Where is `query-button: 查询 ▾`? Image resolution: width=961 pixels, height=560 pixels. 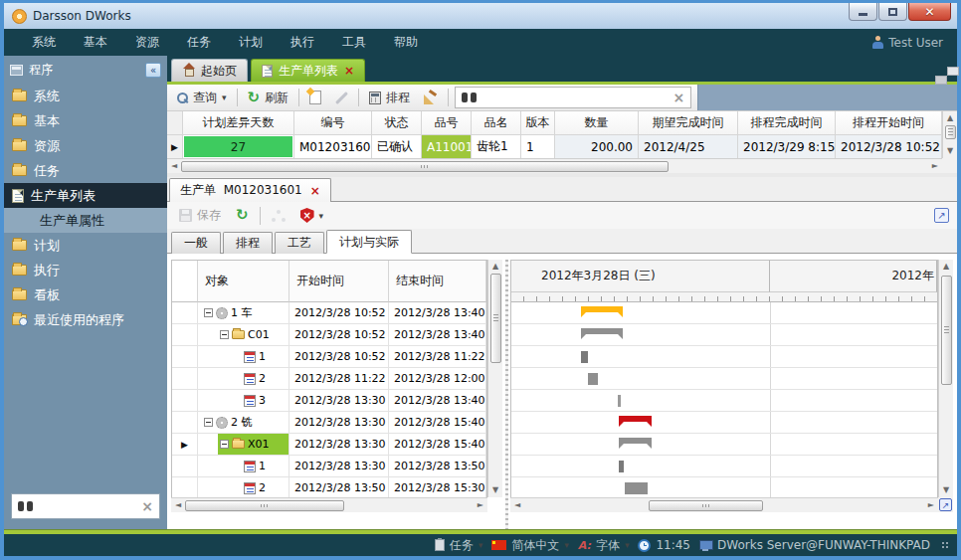
query-button: 查询 ▾ is located at coordinates (202, 97).